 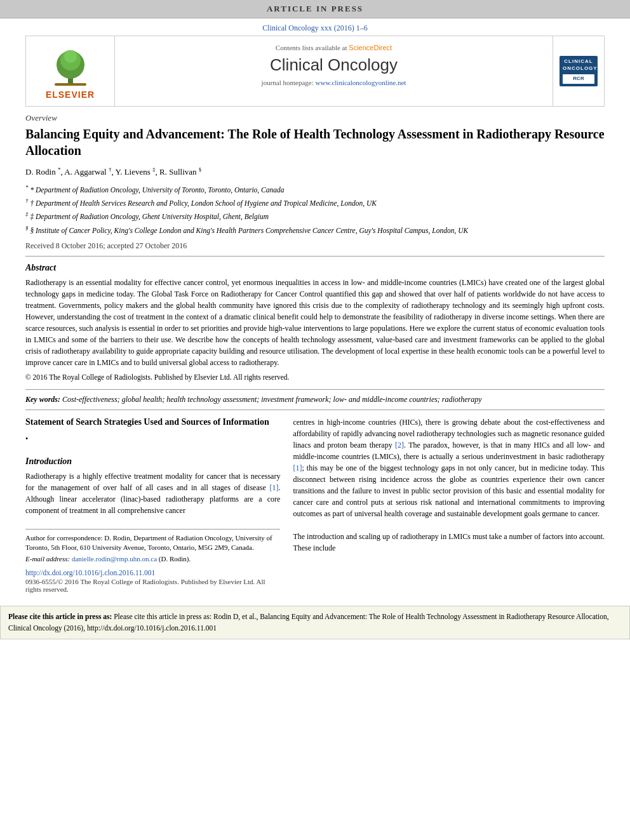 What do you see at coordinates (315, 27) in the screenshot?
I see `journal-reference: Clinical Oncology xxx (2016) 1–6` at bounding box center [315, 27].